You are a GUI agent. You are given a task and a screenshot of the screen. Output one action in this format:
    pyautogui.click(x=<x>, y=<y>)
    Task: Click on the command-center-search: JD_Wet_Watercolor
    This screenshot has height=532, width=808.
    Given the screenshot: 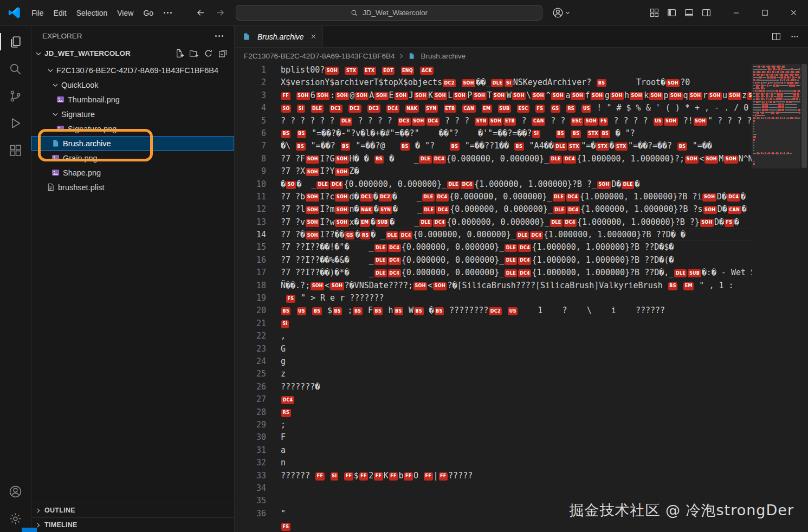 What is the action you would take?
    pyautogui.click(x=389, y=13)
    